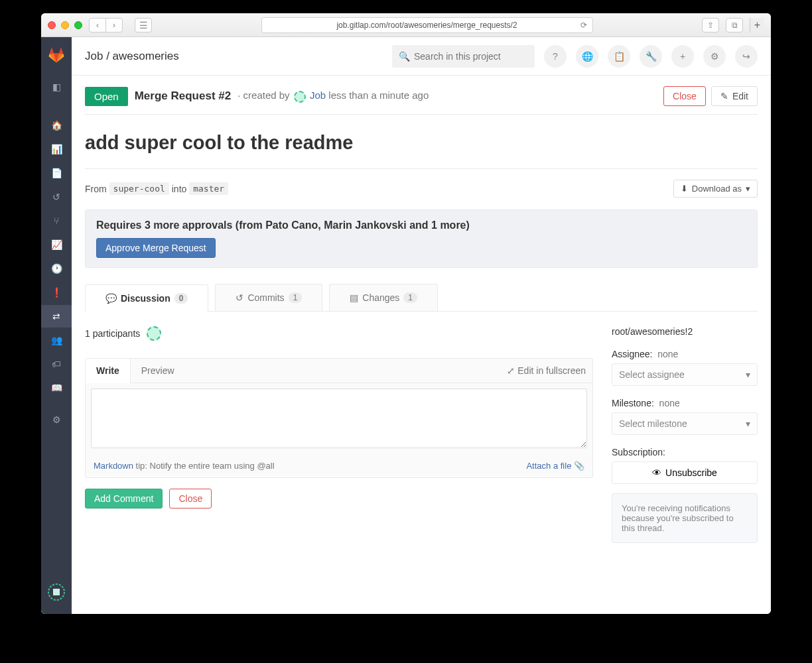  What do you see at coordinates (114, 25) in the screenshot?
I see `browser-forward-button: ›` at bounding box center [114, 25].